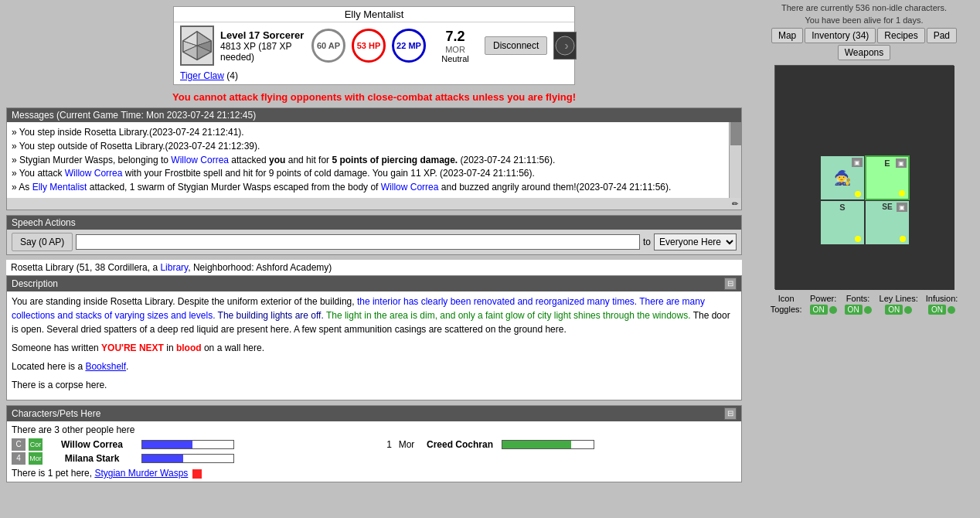 This screenshot has width=980, height=518. I want to click on desc-para-2: Someone has written YOU'RE NEXT in blood…, so click(374, 348).